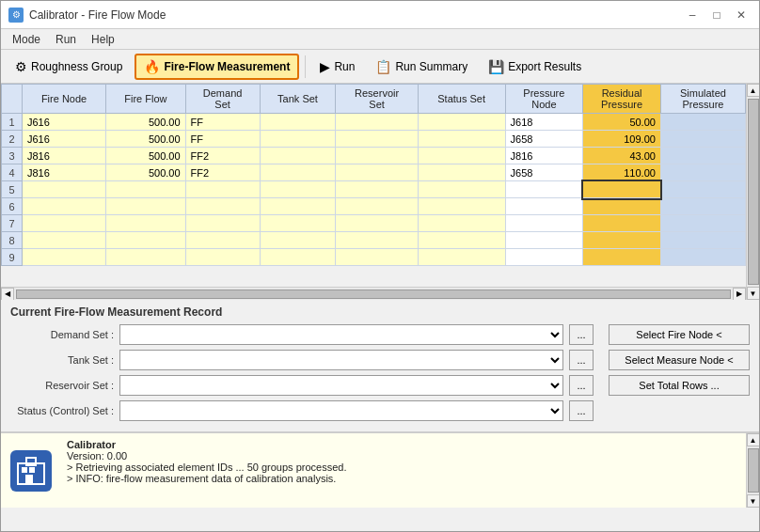  Describe the element at coordinates (66, 39) in the screenshot. I see `menu-run: Run` at that location.